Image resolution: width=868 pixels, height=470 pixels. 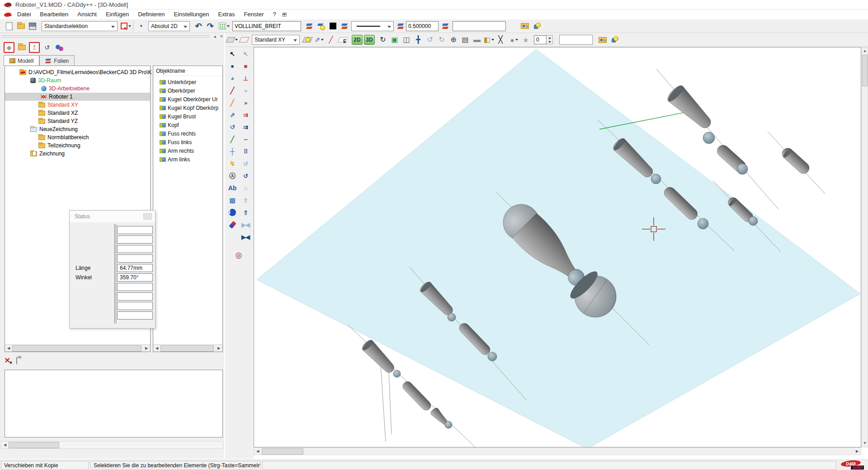 What do you see at coordinates (244, 40) in the screenshot?
I see `workplane-icon` at bounding box center [244, 40].